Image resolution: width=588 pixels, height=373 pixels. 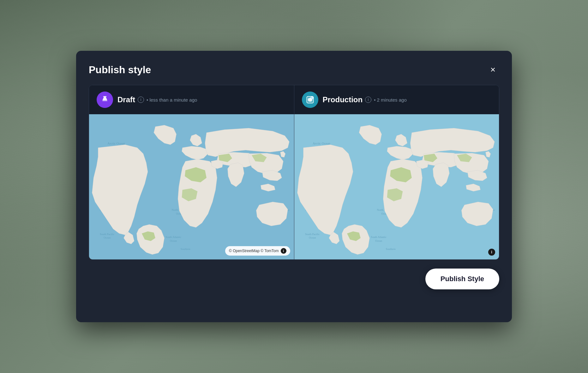 I want to click on production-map-icon, so click(x=310, y=100).